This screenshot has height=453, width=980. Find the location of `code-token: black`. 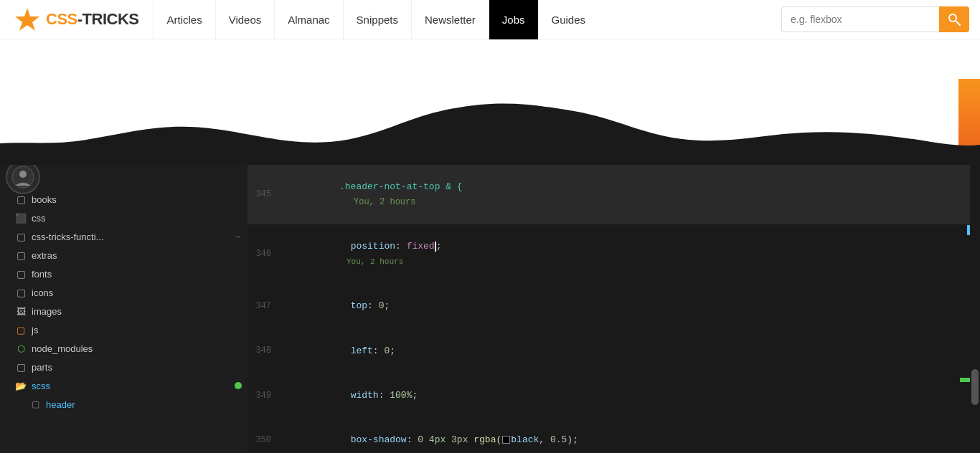

code-token: black is located at coordinates (525, 440).